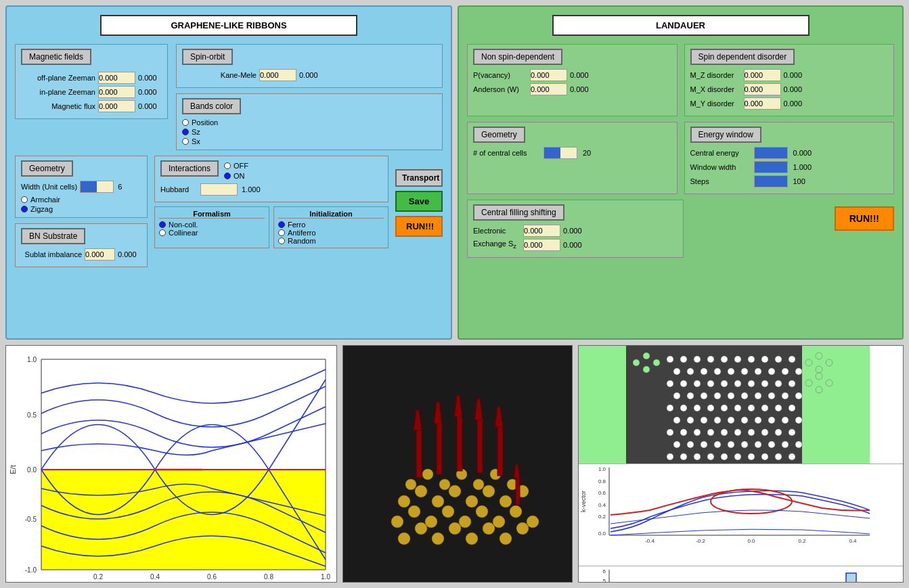 This screenshot has width=909, height=588. Describe the element at coordinates (130, 254) in the screenshot. I see `sublat-value: 0.000` at that location.